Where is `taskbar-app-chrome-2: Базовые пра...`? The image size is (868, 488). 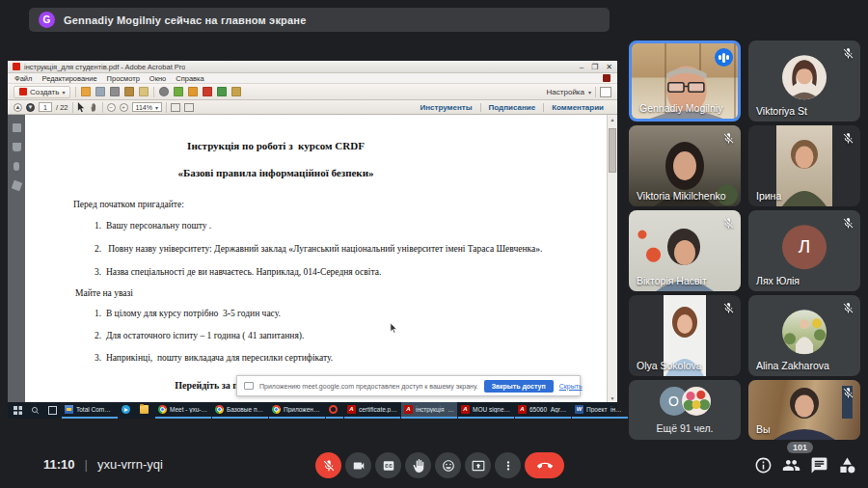
taskbar-app-chrome-2: Базовые пра... is located at coordinates (240, 411).